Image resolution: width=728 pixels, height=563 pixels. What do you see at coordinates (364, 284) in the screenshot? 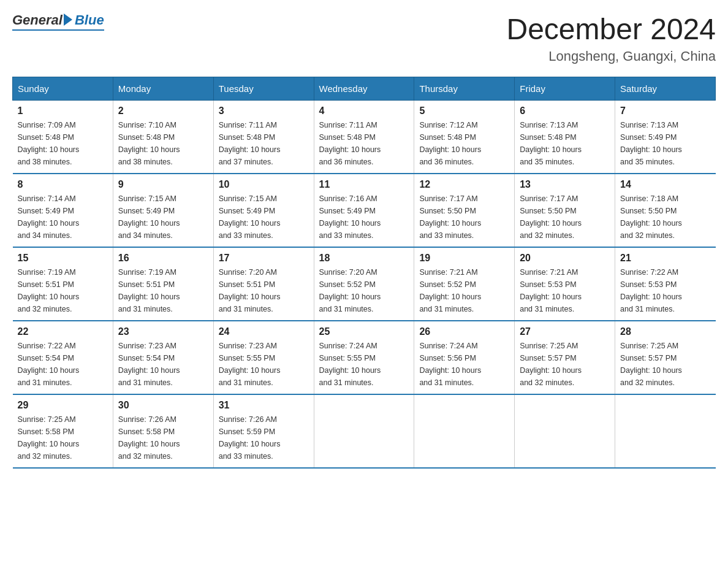
I see `calendar-cell: 18 Sunrise: 7:20 AMSunset: 5:52 PMDaylig…` at bounding box center [364, 284].